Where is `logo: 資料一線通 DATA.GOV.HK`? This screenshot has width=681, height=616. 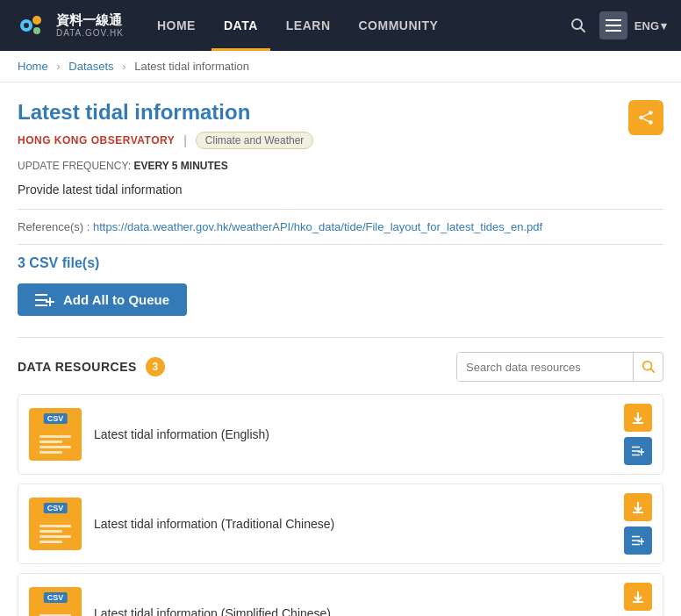
logo: 資料一線通 DATA.GOV.HK is located at coordinates (68, 25).